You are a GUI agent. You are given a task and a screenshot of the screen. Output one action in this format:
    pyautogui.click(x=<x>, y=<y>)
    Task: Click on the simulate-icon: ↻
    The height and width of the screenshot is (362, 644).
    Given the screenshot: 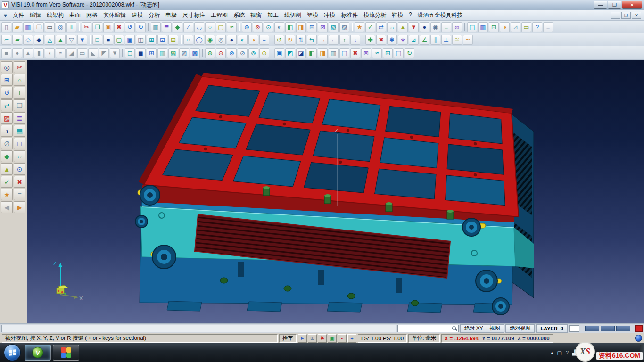 What is the action you would take?
    pyautogui.click(x=409, y=53)
    